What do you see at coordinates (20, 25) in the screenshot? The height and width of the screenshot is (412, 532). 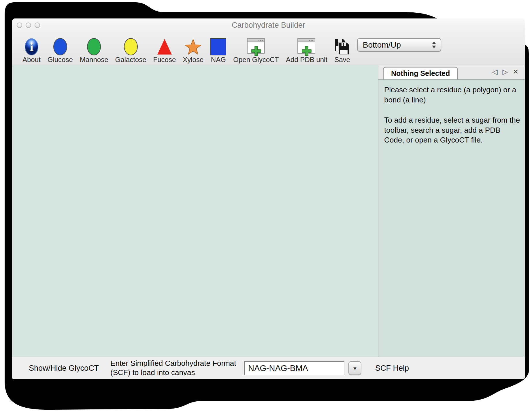 I see `close-button` at bounding box center [20, 25].